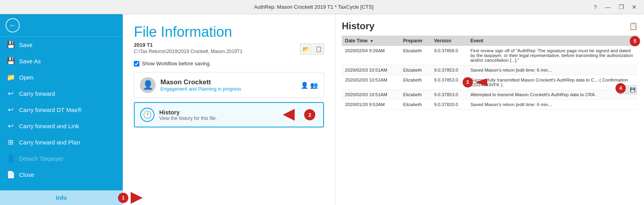  Describe the element at coordinates (305, 85) in the screenshot. I see `person-icon-small: 👤` at that location.